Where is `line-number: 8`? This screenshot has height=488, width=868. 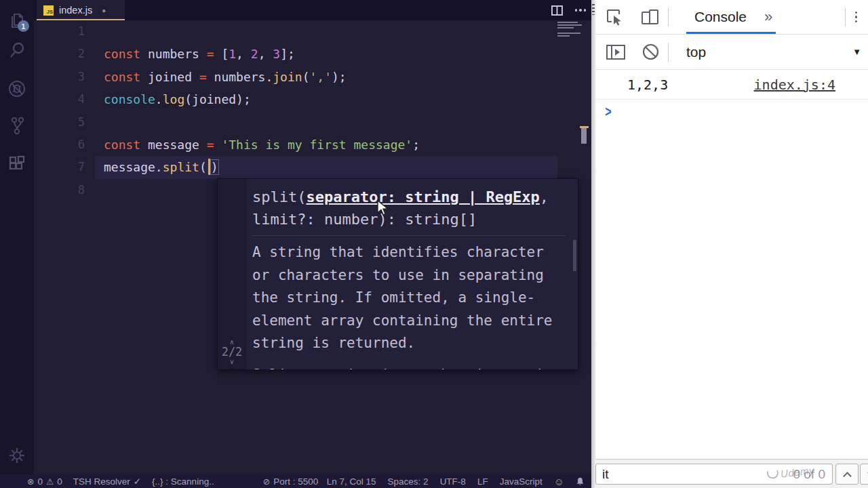
line-number: 8 is located at coordinates (64, 190).